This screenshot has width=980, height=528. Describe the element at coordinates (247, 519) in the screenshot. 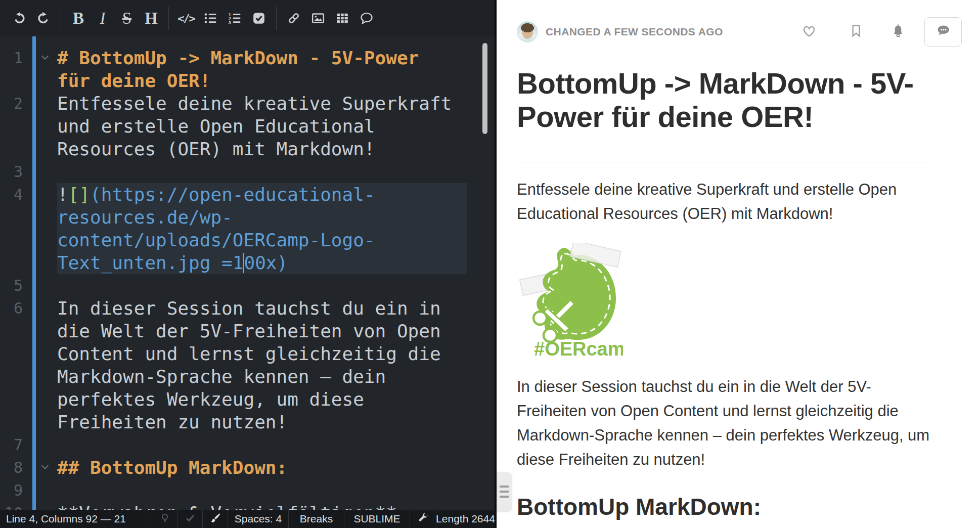

I see `statusbar: Line 4, Columns 92 — 21 Spaces: 4 Breaks…` at that location.